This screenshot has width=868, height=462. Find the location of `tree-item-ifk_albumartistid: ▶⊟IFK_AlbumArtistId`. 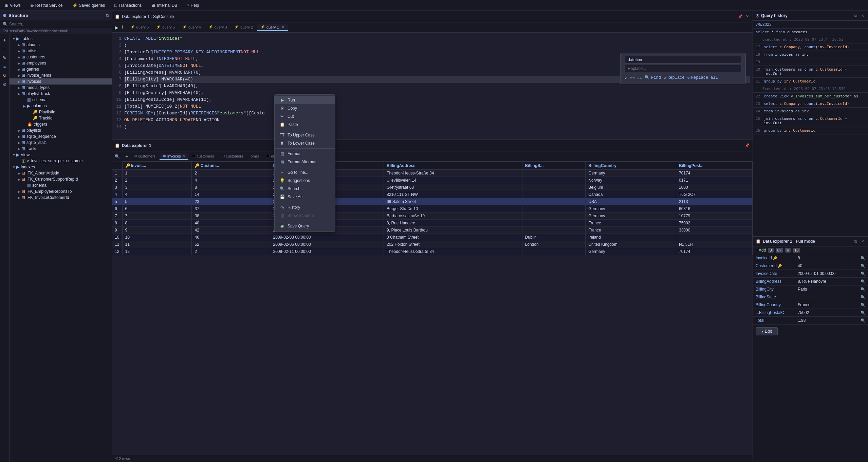

tree-item-ifk_albumartistid: ▶⊟IFK_AlbumArtistId is located at coordinates (60, 173).